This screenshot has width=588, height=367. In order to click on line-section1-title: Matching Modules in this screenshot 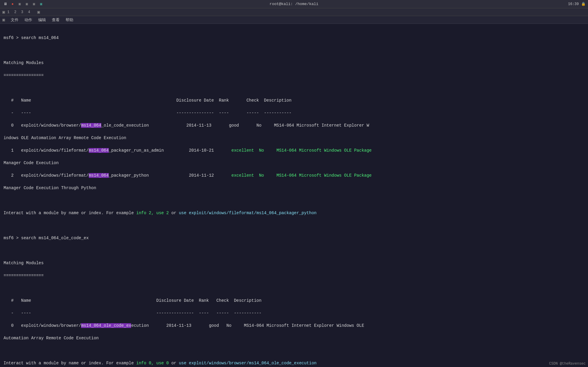, I will do `click(294, 63)`.